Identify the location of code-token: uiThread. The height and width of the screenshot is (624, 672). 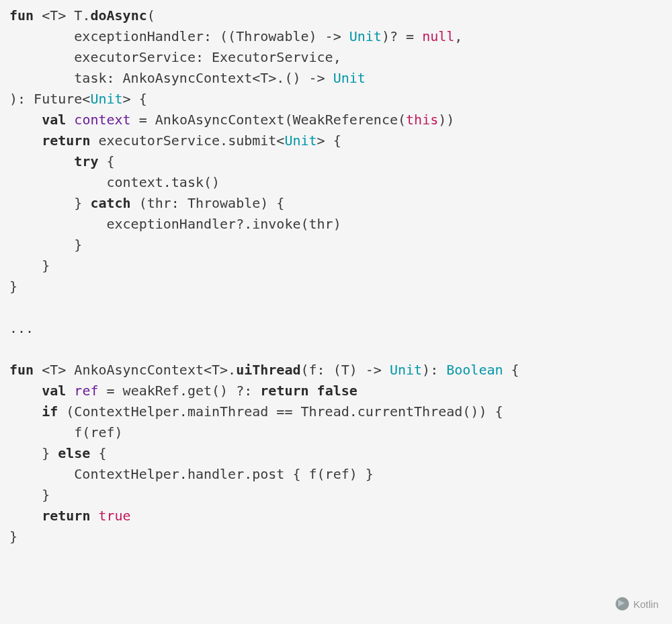
(268, 370).